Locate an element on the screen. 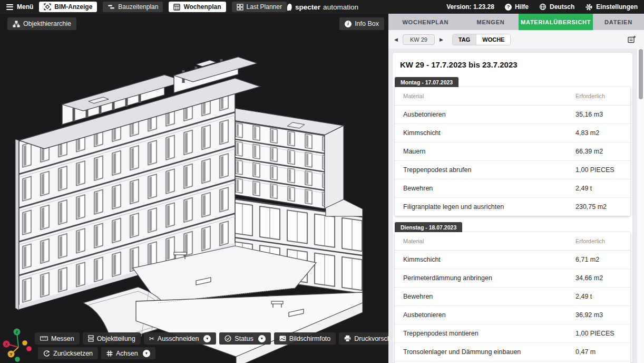  bildschirmfoto-label: Bildschirmfoto is located at coordinates (310, 339).